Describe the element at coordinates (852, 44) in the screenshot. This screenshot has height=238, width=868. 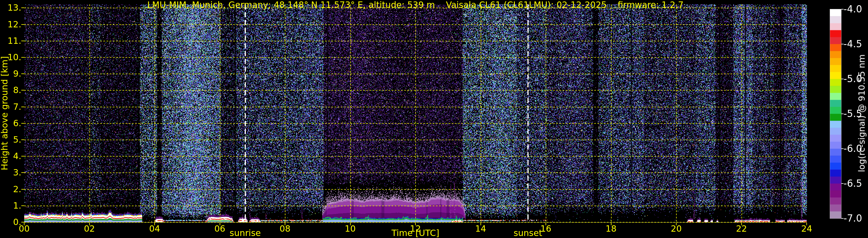
I see `colorbar-tick-label: -4.5` at that location.